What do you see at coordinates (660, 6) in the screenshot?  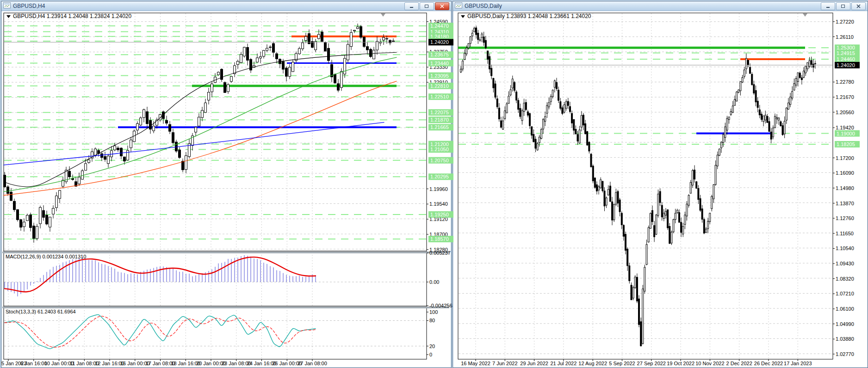 I see `titlebar-daily: GBPUSD,Daily` at bounding box center [660, 6].